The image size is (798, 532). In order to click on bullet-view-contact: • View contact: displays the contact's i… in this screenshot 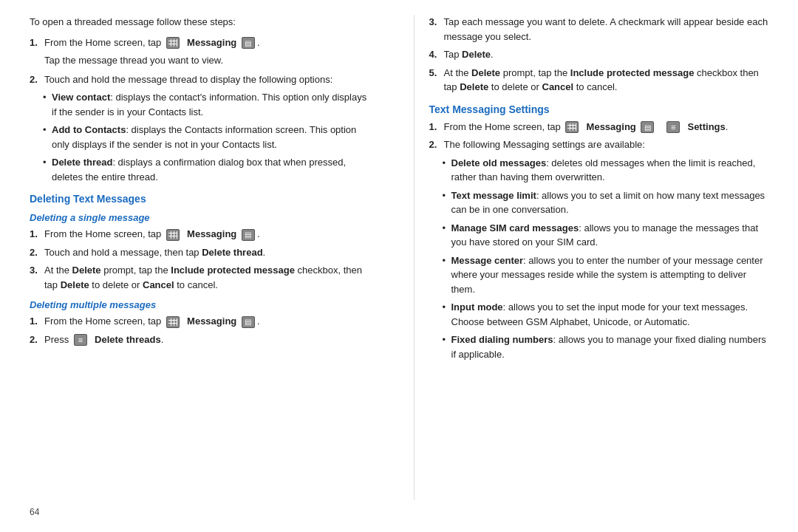, I will do `click(200, 105)`.